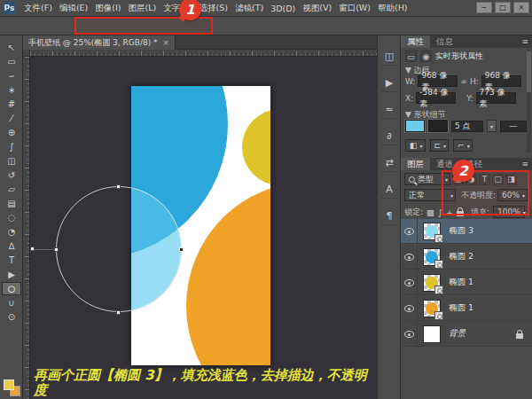 This screenshot has width=532, height=399. Describe the element at coordinates (389, 137) in the screenshot. I see `styles-panel-icon: ∂` at that location.